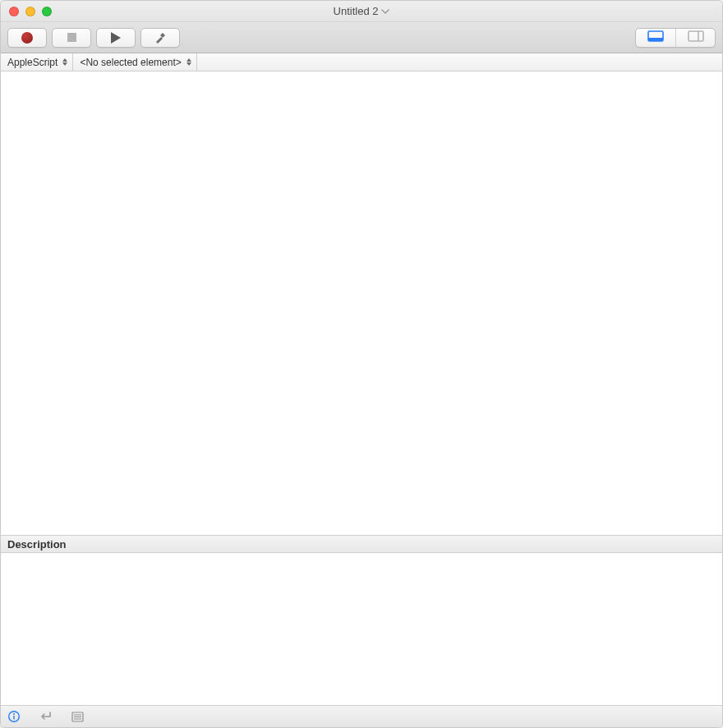  What do you see at coordinates (77, 716) in the screenshot?
I see `log-button` at bounding box center [77, 716].